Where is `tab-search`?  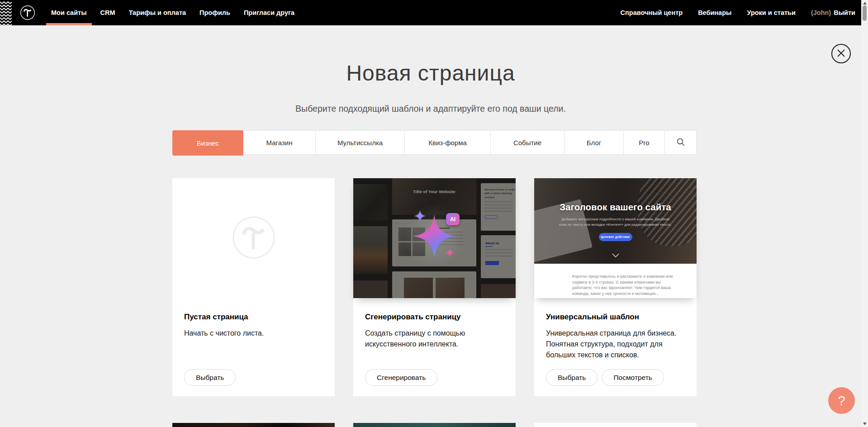 tab-search is located at coordinates (680, 142).